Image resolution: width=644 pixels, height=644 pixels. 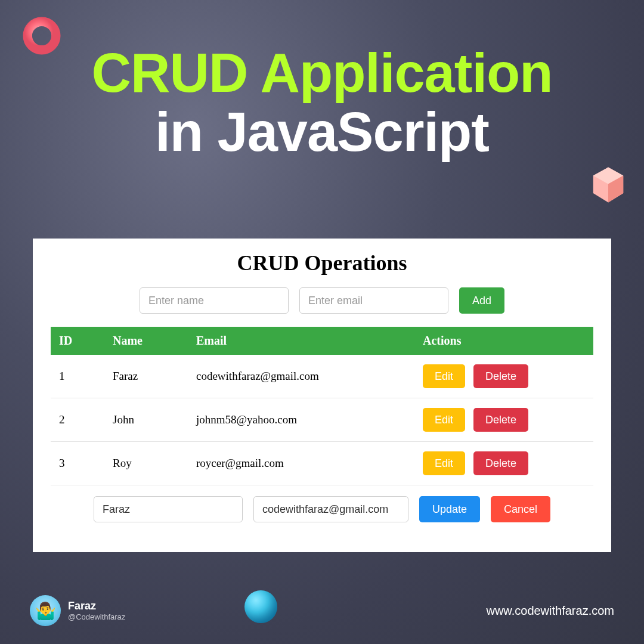 What do you see at coordinates (146, 464) in the screenshot?
I see `cell-name: Roy` at bounding box center [146, 464].